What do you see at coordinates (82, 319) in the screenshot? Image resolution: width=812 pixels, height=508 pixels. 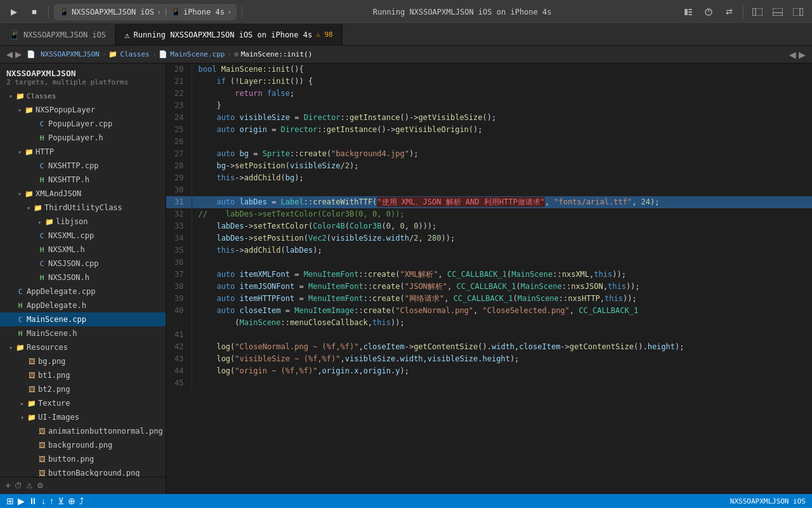 I see `sidebar-item-mainscene-cpp: C MainScene.cpp` at bounding box center [82, 319].